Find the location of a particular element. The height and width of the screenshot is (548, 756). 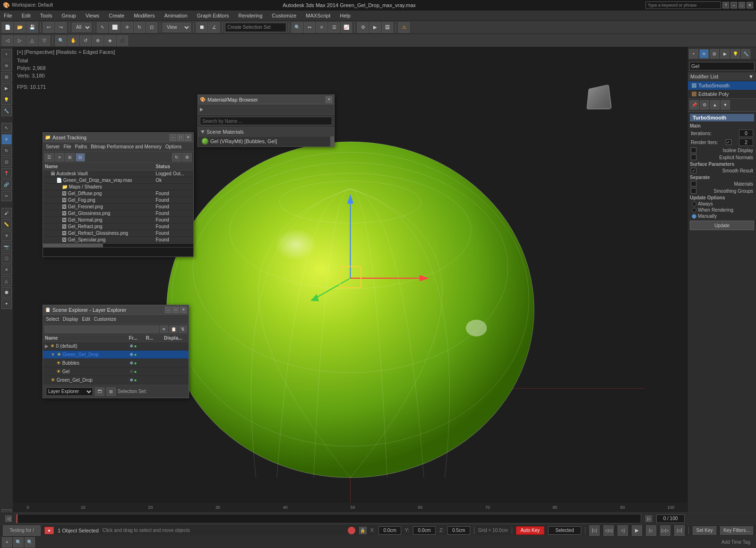

ts-isoline-checkbox is located at coordinates (694, 150).